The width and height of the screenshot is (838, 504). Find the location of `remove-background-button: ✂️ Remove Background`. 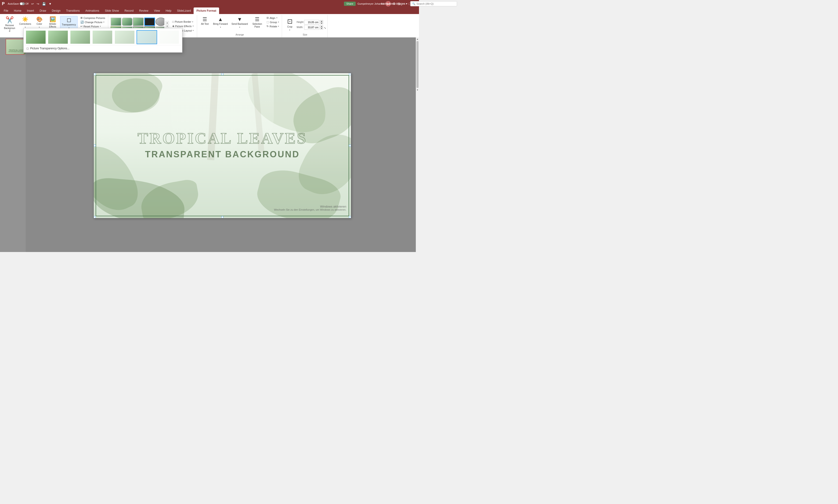

remove-background-button: ✂️ Remove Background is located at coordinates (10, 24).